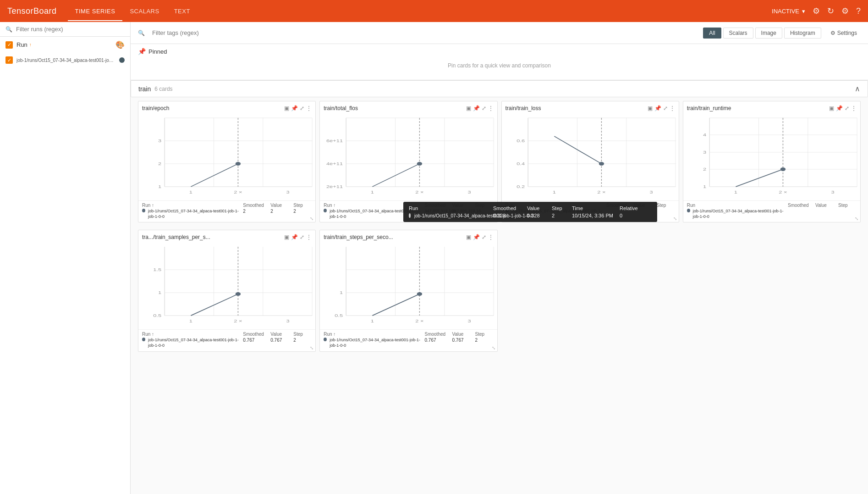 Image resolution: width=868 pixels, height=494 pixels. Describe the element at coordinates (769, 33) in the screenshot. I see `filter-tab-image: Image` at that location.